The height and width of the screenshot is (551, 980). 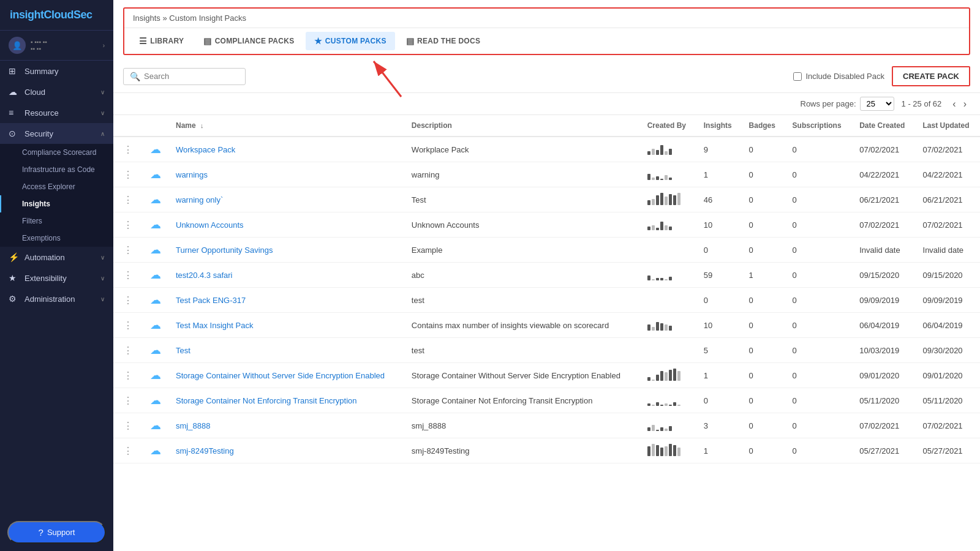 I want to click on row-insights-cell: 59, so click(x=719, y=276).